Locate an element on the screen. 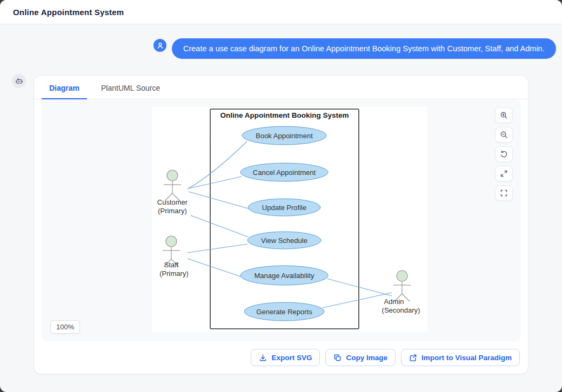  robot-icon is located at coordinates (19, 81).